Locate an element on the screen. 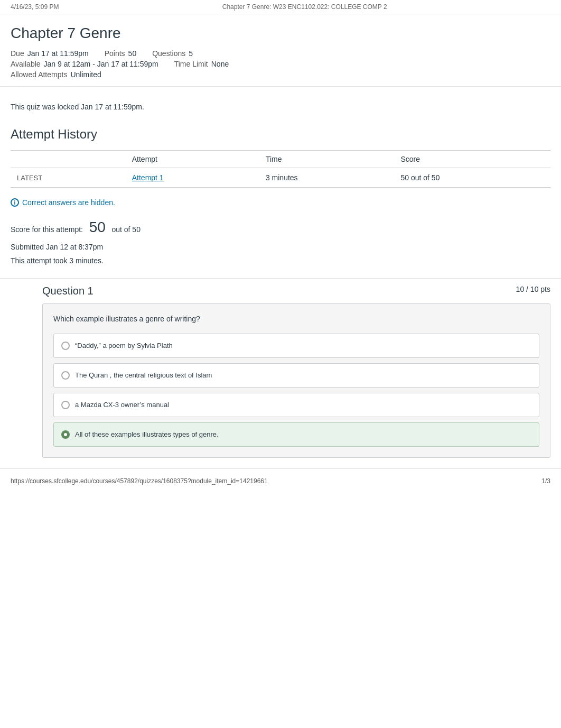  page-title: Chapter 7 Genre is located at coordinates (280, 33).